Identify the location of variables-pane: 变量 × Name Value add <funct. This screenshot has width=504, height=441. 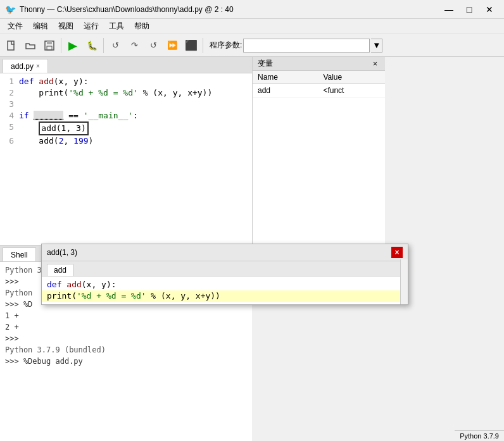
(318, 151).